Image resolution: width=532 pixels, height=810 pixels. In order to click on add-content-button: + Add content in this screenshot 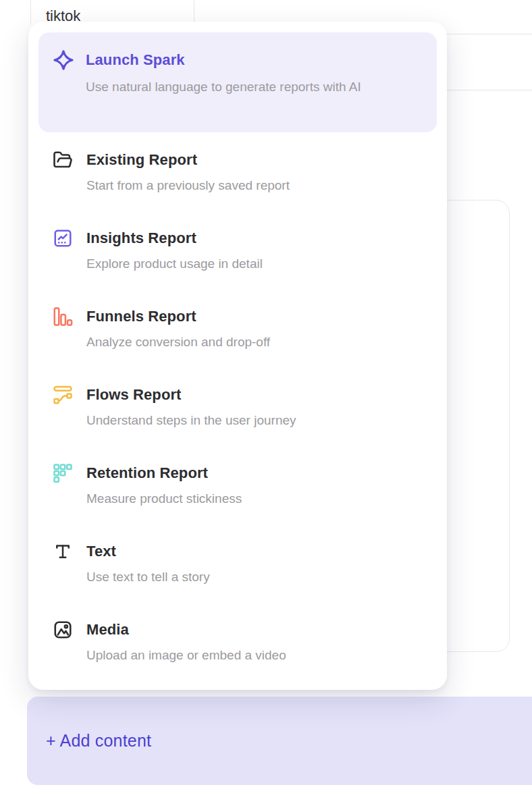, I will do `click(280, 741)`.